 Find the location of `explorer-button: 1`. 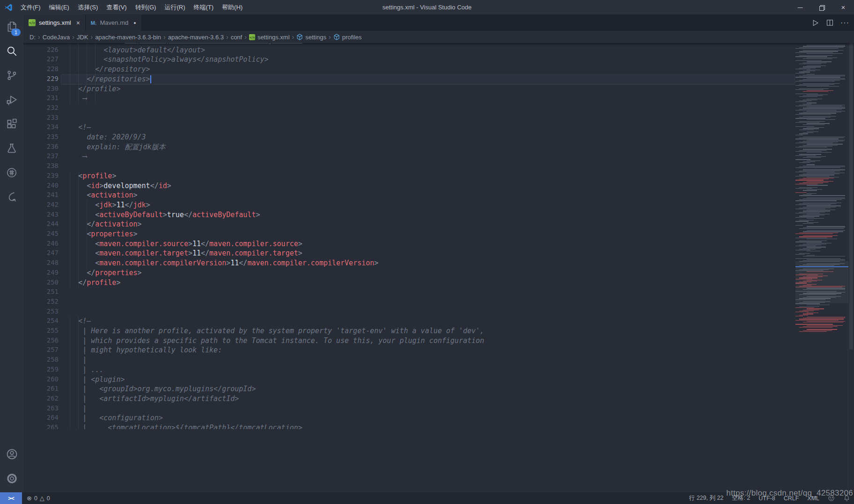

explorer-button: 1 is located at coordinates (12, 27).